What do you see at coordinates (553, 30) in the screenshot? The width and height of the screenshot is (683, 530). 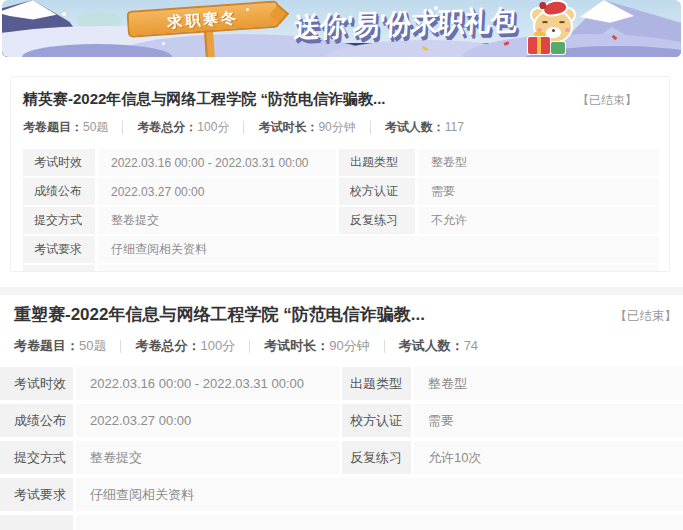 I see `bear-mascot-icon` at bounding box center [553, 30].